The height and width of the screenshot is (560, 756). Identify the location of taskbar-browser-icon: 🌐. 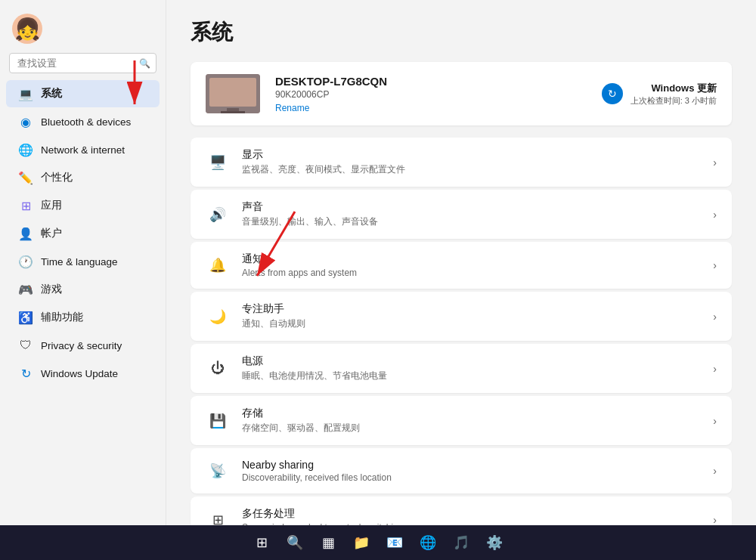
(428, 543).